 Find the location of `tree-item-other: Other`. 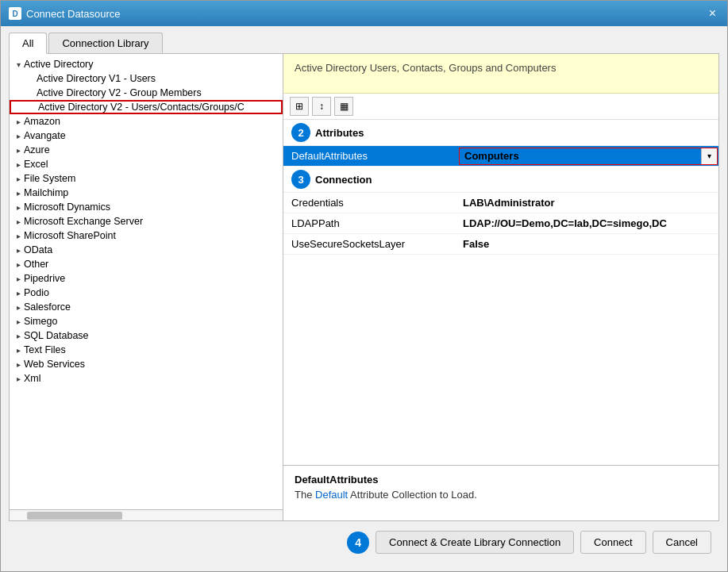

tree-item-other: Other is located at coordinates (146, 264).